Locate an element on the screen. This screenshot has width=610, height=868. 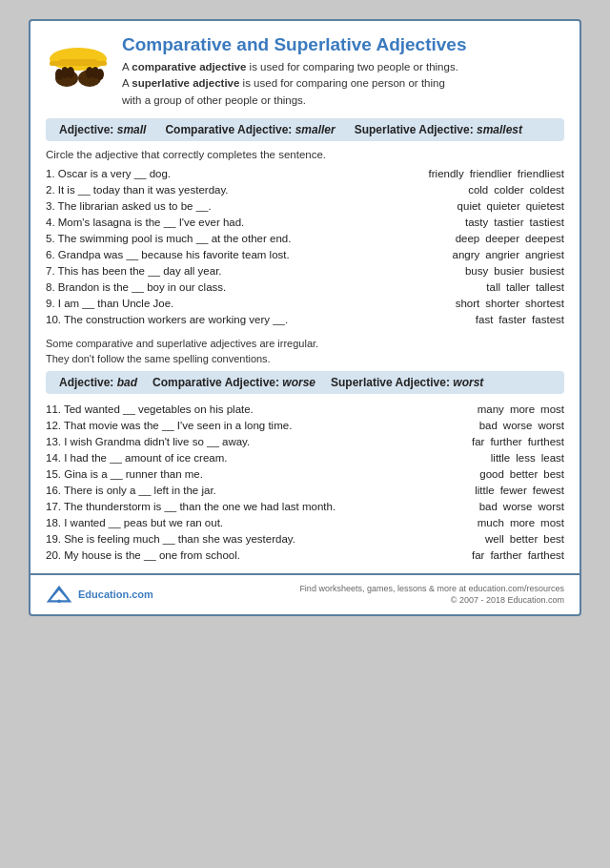
list-item: 9. I am __ than Uncle Joe. short shorter… is located at coordinates (305, 303).